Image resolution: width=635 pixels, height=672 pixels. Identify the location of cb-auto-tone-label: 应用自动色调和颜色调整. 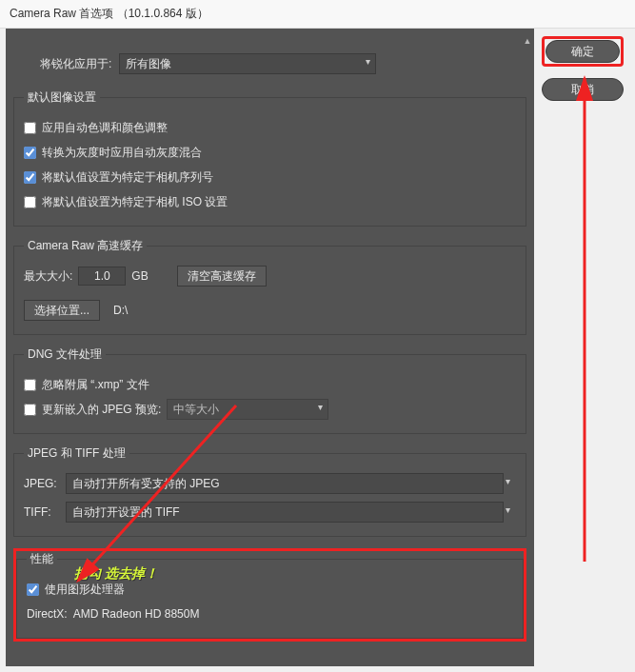
(105, 128).